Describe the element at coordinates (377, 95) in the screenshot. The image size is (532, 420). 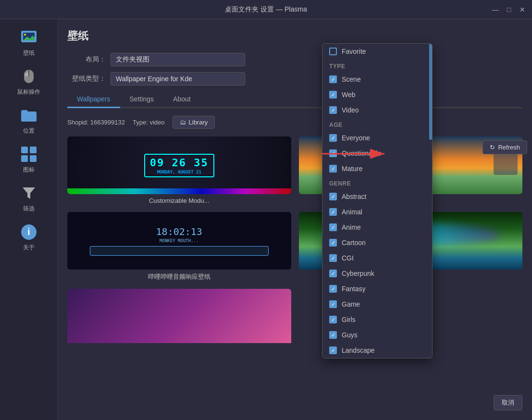
I see `dropdown-item-web: Web` at that location.